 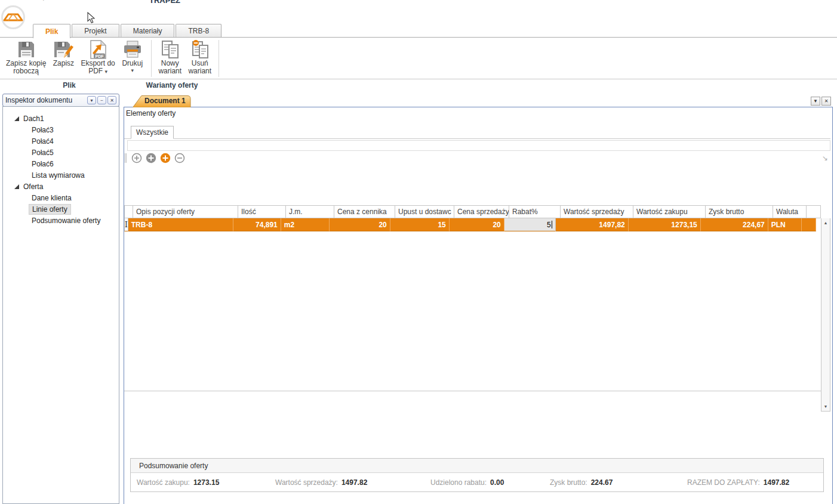 What do you see at coordinates (148, 31) in the screenshot?
I see `ribbon-tab-materialy: Materiały` at bounding box center [148, 31].